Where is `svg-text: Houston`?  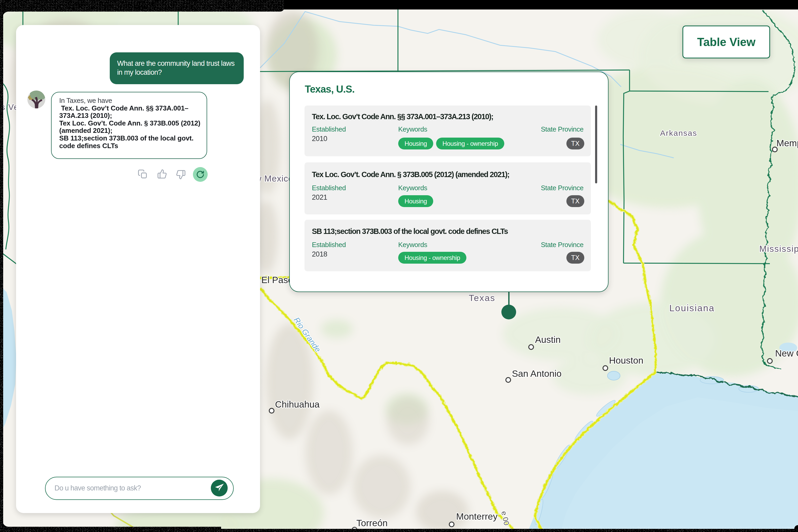
svg-text: Houston is located at coordinates (626, 360).